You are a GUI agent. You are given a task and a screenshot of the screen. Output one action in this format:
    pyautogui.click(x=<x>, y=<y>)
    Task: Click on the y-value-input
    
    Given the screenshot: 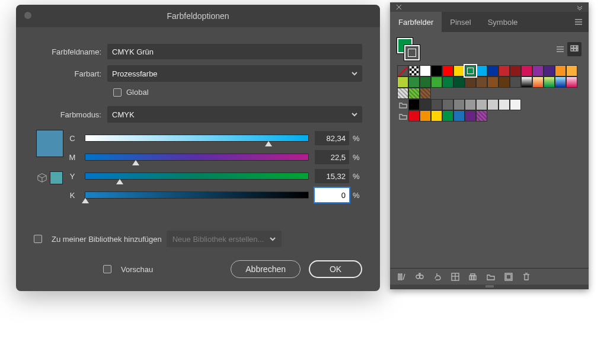 What is the action you would take?
    pyautogui.click(x=332, y=176)
    